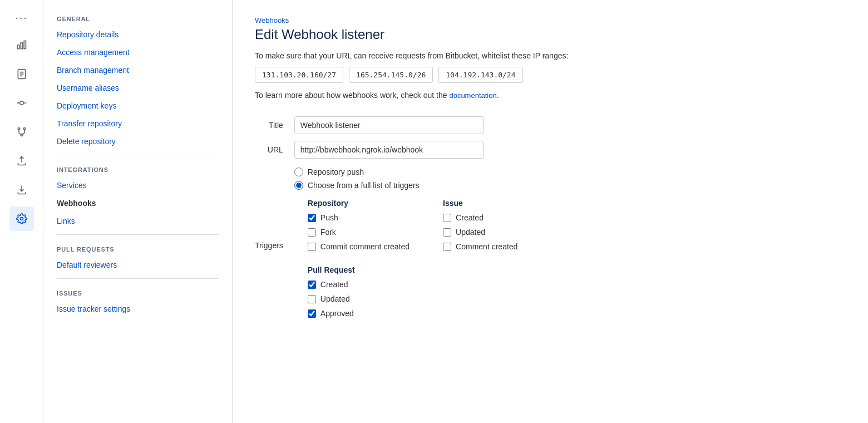 The height and width of the screenshot is (423, 868). I want to click on issues-section: ISSUES Issue tracker settings, so click(138, 301).